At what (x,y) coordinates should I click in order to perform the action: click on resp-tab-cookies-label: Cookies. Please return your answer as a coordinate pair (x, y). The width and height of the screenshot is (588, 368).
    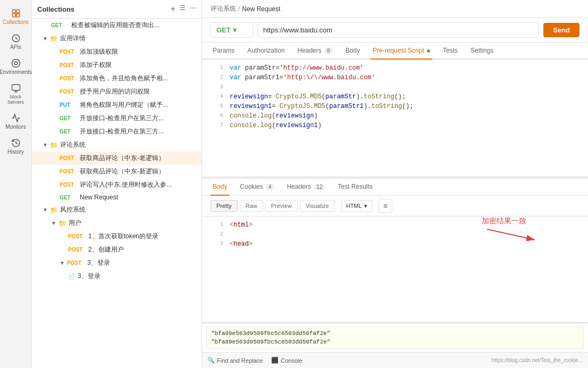
    Looking at the image, I should click on (251, 187).